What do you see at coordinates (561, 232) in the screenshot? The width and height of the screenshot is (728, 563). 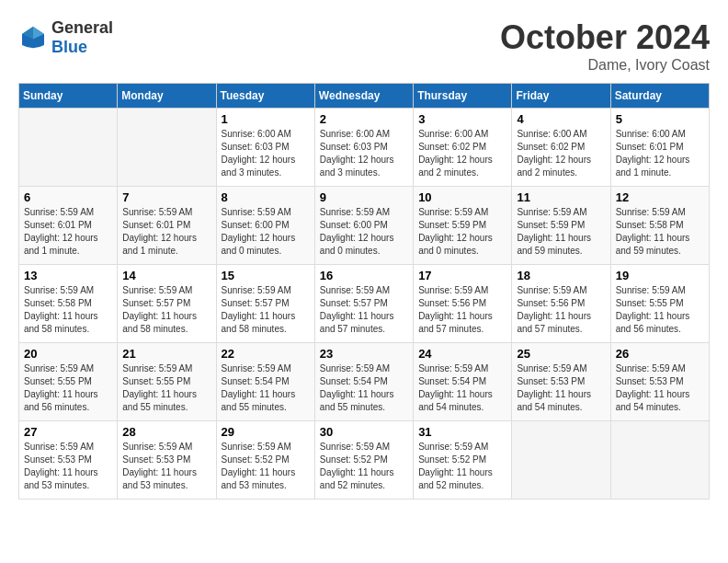 I see `day-info: Sunrise: 5:59 AM Sunset: 5:59 PM Dayligh…` at bounding box center [561, 232].